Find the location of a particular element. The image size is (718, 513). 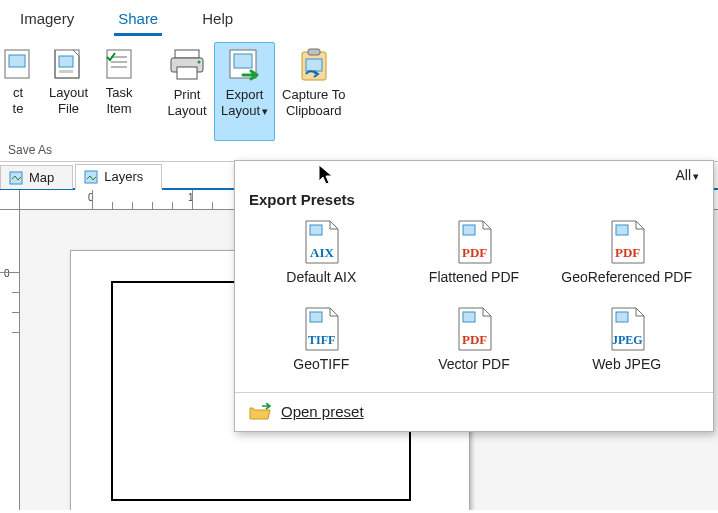

dropdown-title: Export Presets is located at coordinates (481, 200).